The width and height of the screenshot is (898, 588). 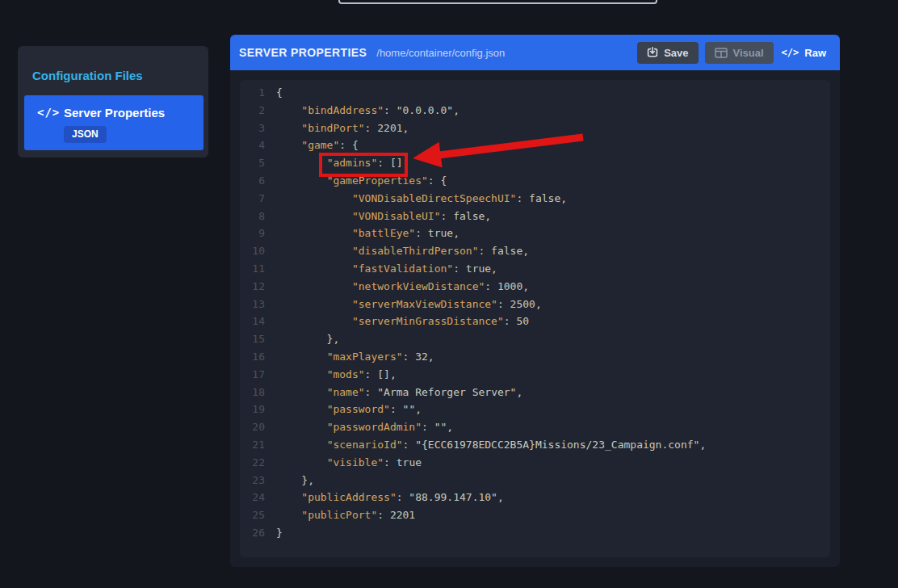 What do you see at coordinates (252, 163) in the screenshot?
I see `line-number: 5` at bounding box center [252, 163].